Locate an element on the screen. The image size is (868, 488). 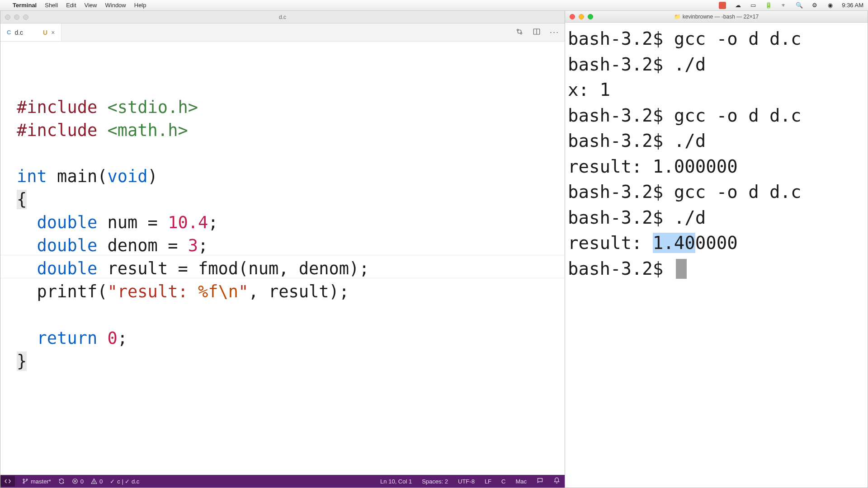
compare-changes-icon is located at coordinates (519, 33).